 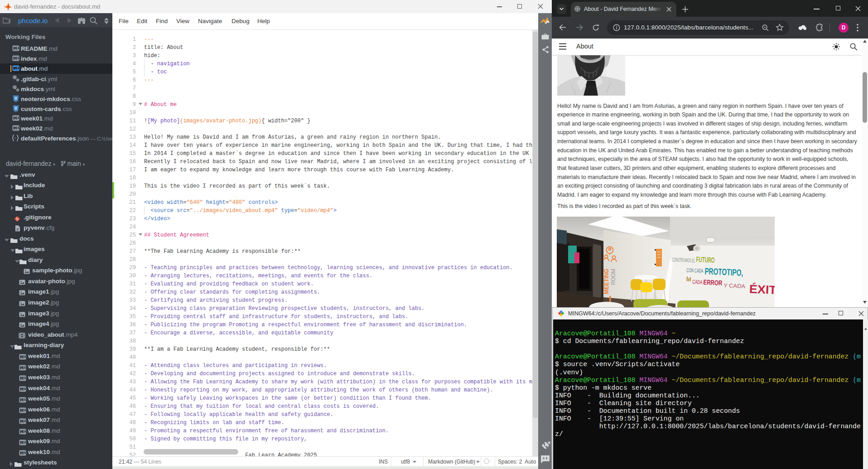 I want to click on svg-text: MEETING, so click(x=606, y=281).